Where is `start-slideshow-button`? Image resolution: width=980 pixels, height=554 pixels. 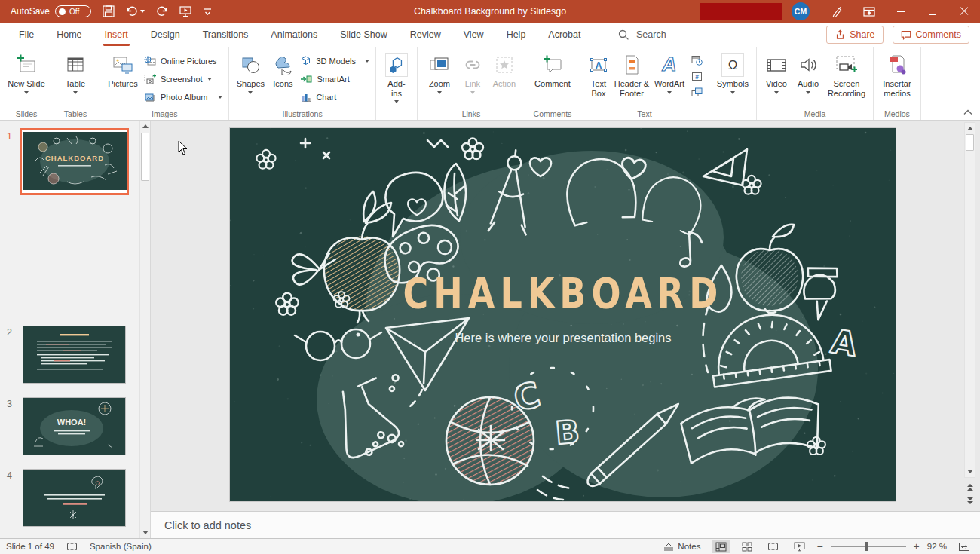 start-slideshow-button is located at coordinates (185, 11).